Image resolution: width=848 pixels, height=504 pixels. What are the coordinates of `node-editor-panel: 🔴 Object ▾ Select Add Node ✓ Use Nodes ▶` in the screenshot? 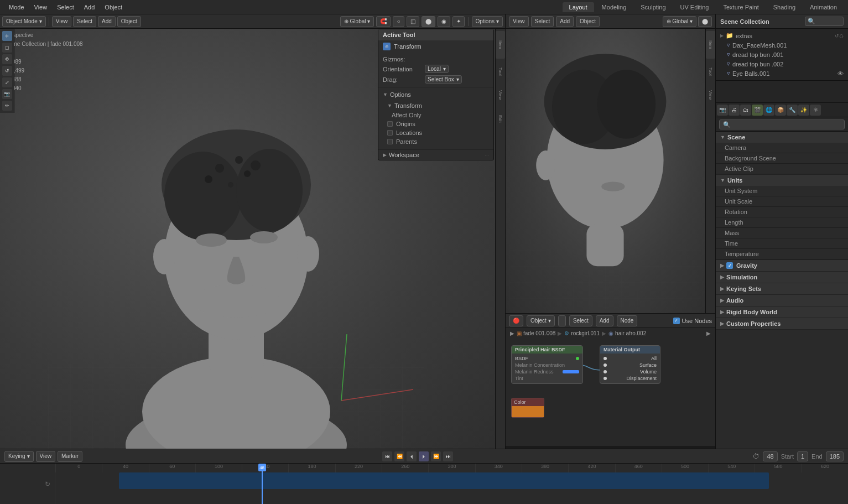 It's located at (611, 380).